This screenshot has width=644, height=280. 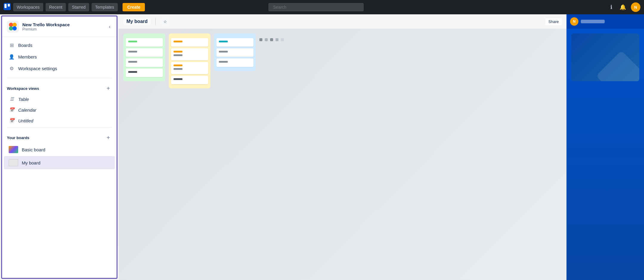 I want to click on sidebar-item-boards: ⊞ Boards, so click(x=59, y=45).